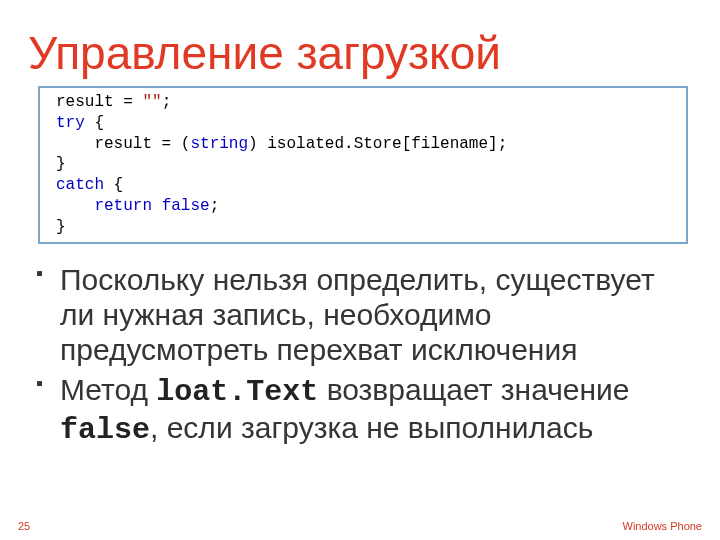 This screenshot has width=720, height=540. What do you see at coordinates (186, 206) in the screenshot?
I see `code-keyword: false` at bounding box center [186, 206].